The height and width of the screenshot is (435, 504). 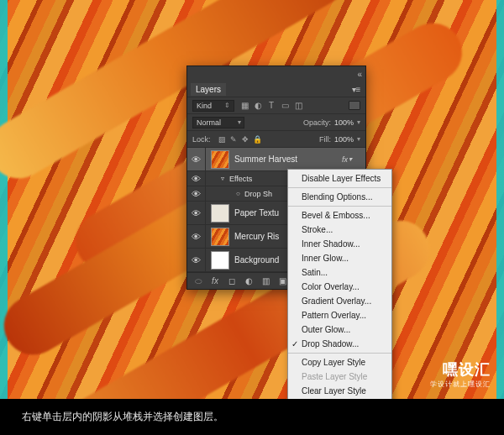 I want to click on effect-name: Drop Sh, so click(x=259, y=194).